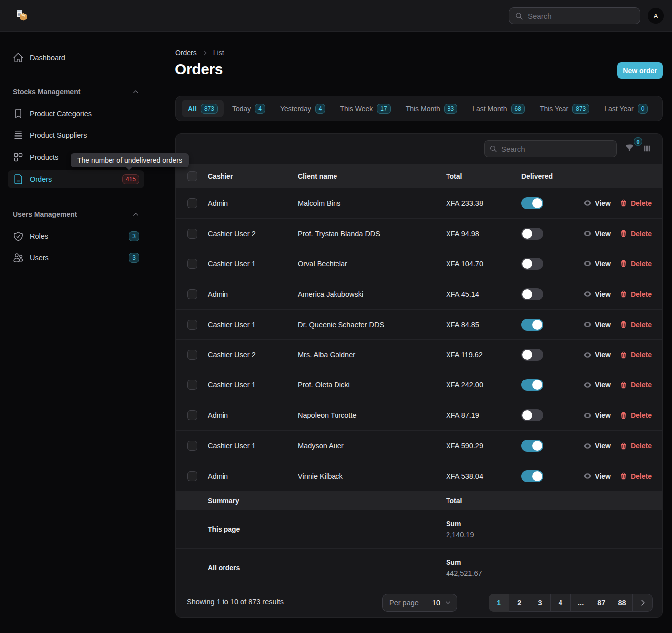 The image size is (672, 633). I want to click on tab-today: Today 4, so click(249, 109).